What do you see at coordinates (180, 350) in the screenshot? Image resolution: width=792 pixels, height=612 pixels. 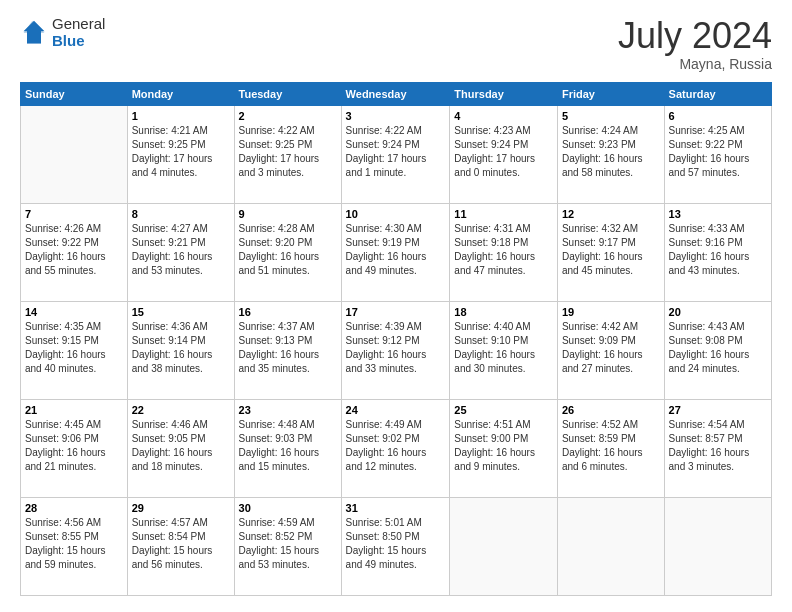 I see `calendar-cell: 15Sunrise: 4:36 AM Sunset: 9:14 PM Dayli…` at bounding box center [180, 350].